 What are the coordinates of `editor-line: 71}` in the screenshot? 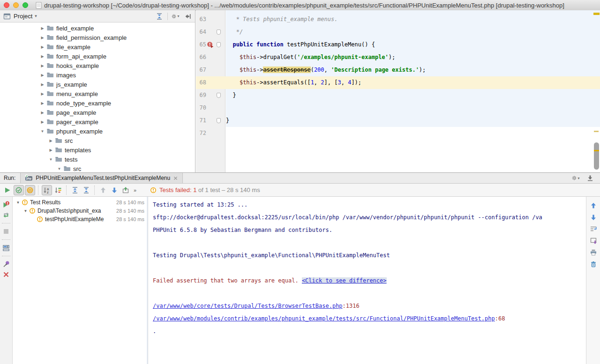 It's located at (394, 121).